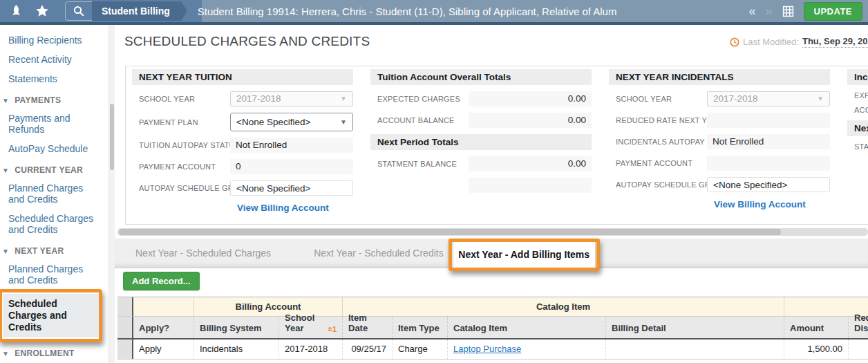  Describe the element at coordinates (57, 353) in the screenshot. I see `sidebar-section-enrollment: ▼ENROLLMENT` at that location.